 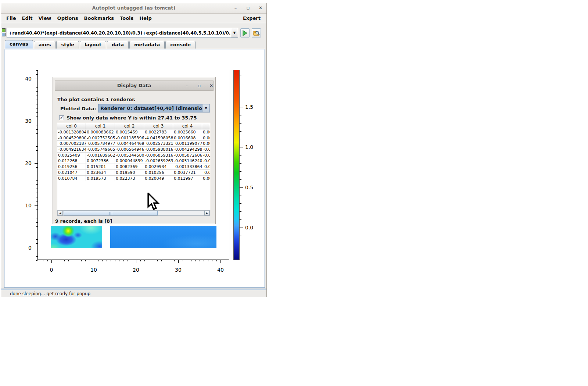 I want to click on menu-expert: Expert, so click(x=252, y=18).